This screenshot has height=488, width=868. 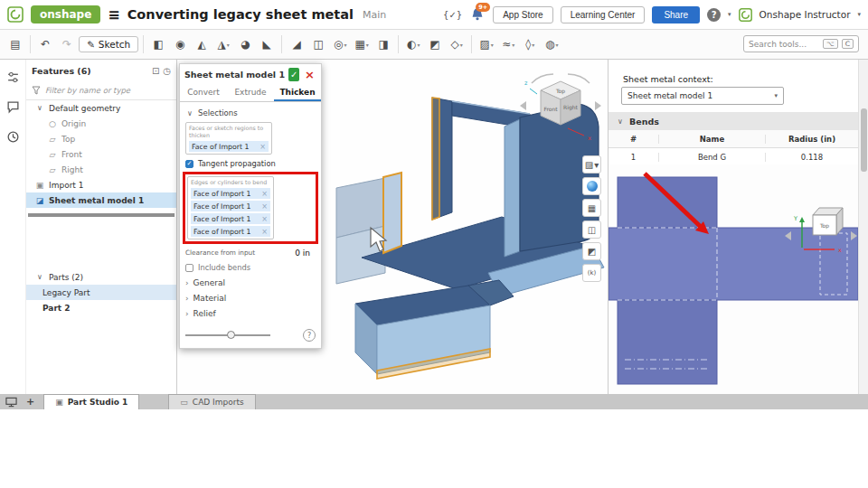 I want to click on tangent-propagation-row: ✓ Tangent propagation, so click(x=250, y=164).